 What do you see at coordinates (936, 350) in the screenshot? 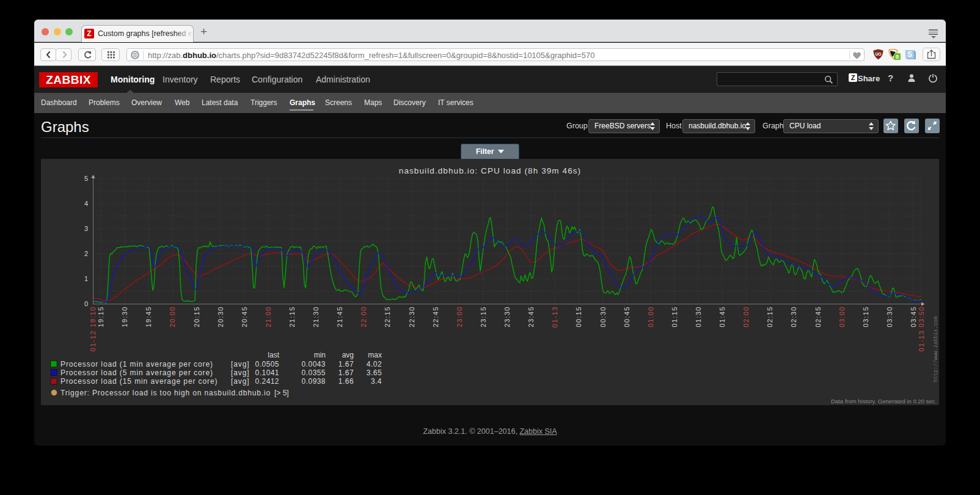
I see `svg-text: http://www.zabbix.com` at bounding box center [936, 350].